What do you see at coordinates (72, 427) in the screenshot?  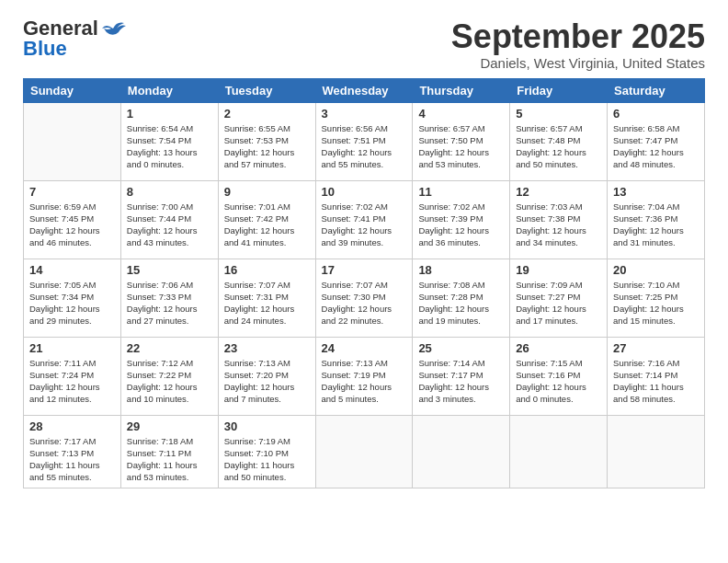 I see `day-number: 28` at bounding box center [72, 427].